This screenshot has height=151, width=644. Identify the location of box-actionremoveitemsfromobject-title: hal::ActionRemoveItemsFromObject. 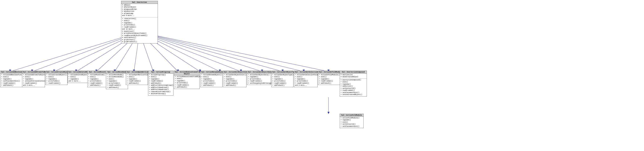
(187, 73).